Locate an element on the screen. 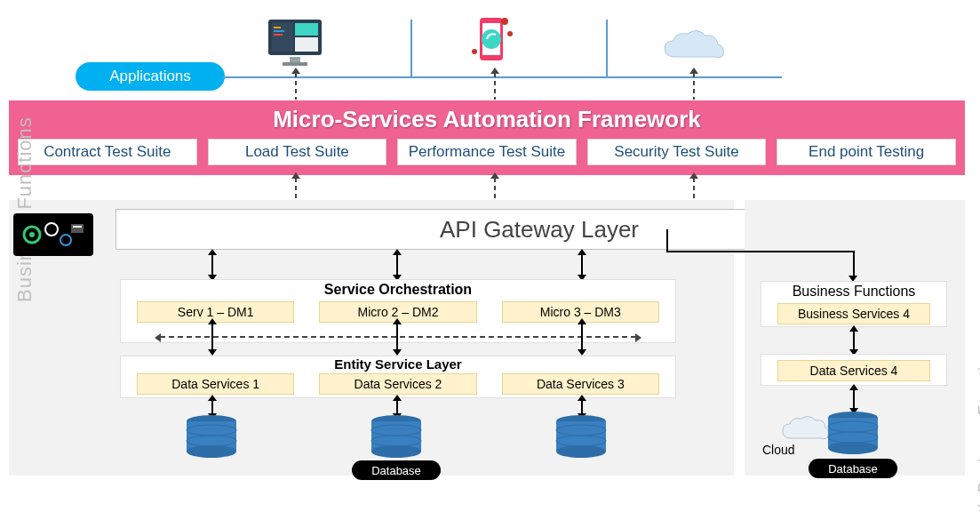 The height and width of the screenshot is (528, 980). suite-endpoint: End point Testing is located at coordinates (866, 152).